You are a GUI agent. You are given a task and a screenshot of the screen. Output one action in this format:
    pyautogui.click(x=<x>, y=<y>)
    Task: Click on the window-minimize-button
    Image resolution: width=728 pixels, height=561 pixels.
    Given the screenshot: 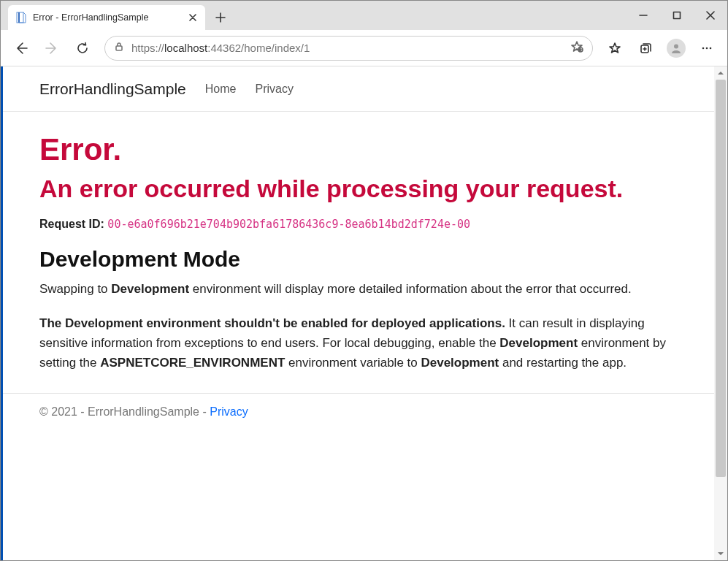 What is the action you would take?
    pyautogui.click(x=643, y=15)
    